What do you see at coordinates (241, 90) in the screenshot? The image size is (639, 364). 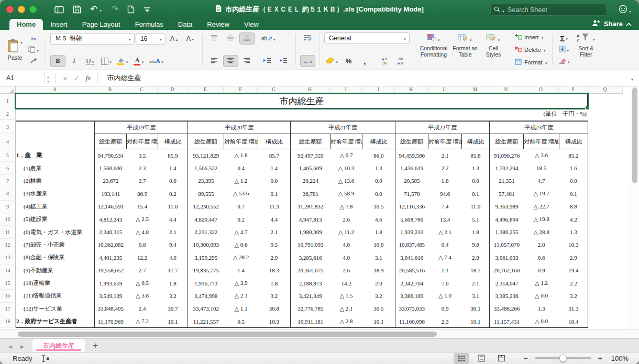 I see `column-header-F: F` at bounding box center [241, 90].